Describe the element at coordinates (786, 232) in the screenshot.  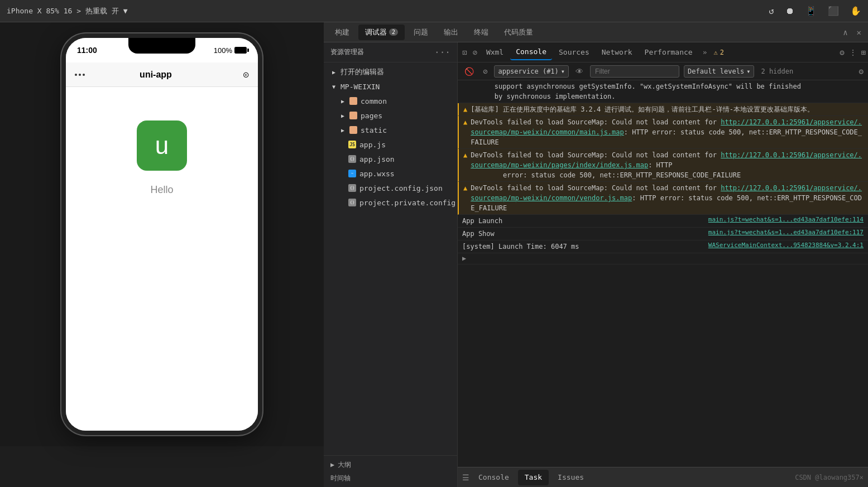
I see `console-source-app-show: main.js?t=wechat&s=1...ed43aa7daf10efe:1…` at that location.